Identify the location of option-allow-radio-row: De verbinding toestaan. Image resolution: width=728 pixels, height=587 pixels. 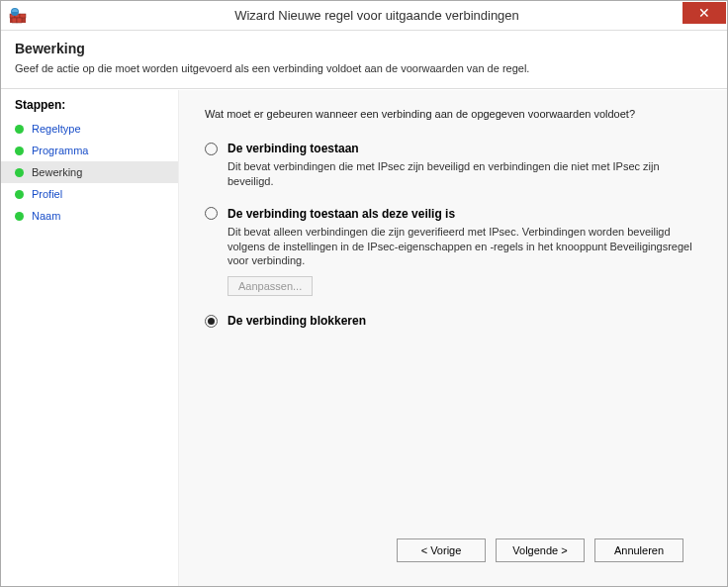
(453, 148).